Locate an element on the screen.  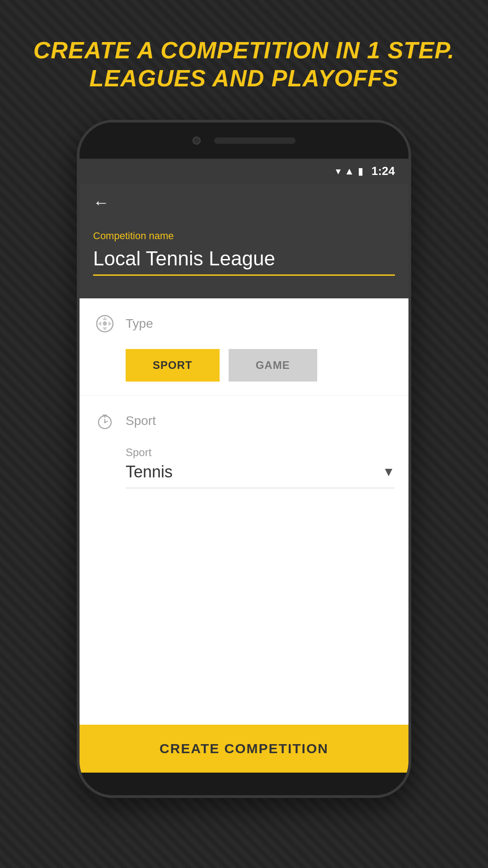
sport-selected-value: Tennis is located at coordinates (149, 472).